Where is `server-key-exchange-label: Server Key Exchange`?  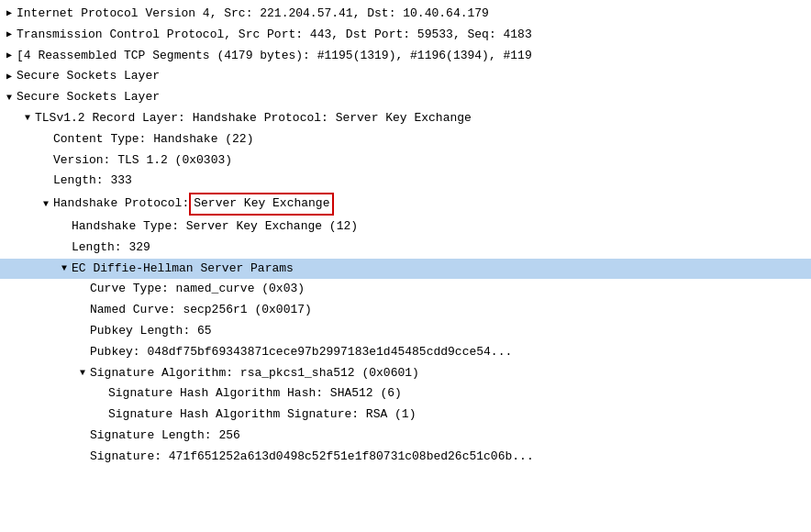
server-key-exchange-label: Server Key Exchange is located at coordinates (261, 204).